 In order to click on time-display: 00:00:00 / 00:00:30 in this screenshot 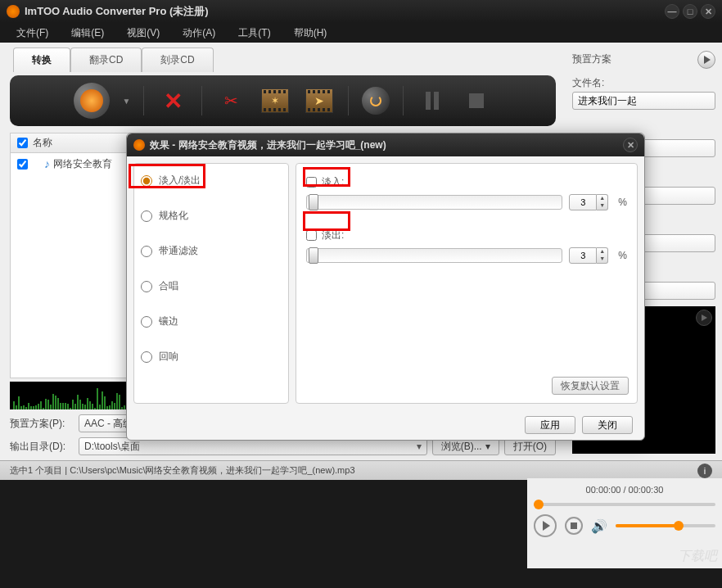, I will do `click(625, 490)`.